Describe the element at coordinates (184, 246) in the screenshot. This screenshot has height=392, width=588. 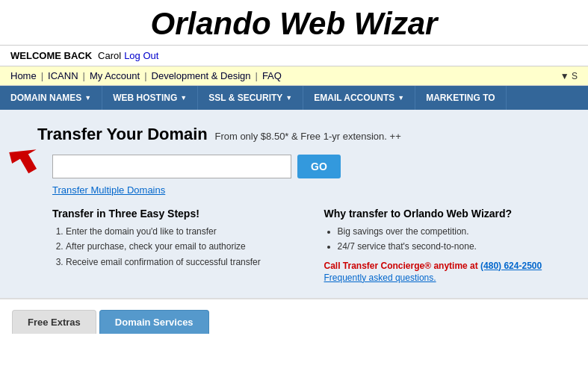
I see `step-2: After purchase, check your email to auth…` at that location.